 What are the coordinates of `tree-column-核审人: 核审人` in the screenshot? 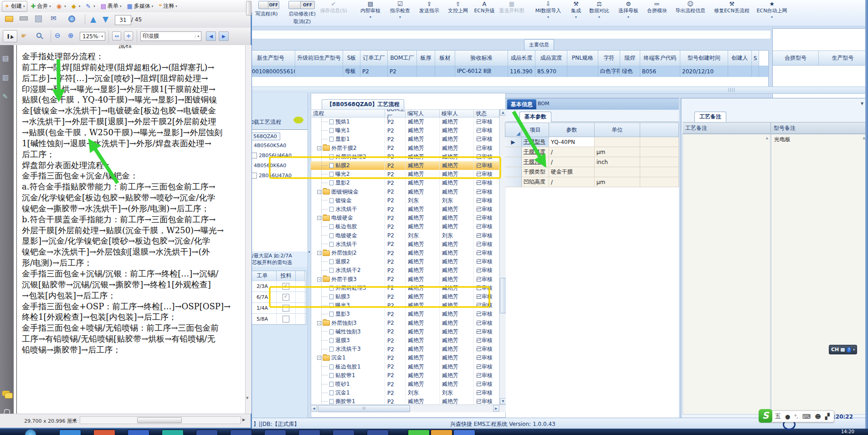 It's located at (457, 113).